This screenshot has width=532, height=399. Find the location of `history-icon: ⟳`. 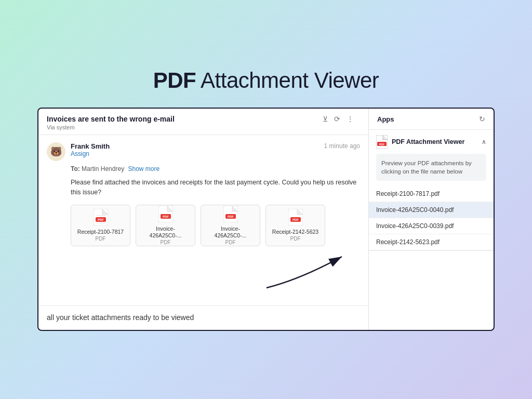

history-icon: ⟳ is located at coordinates (337, 119).